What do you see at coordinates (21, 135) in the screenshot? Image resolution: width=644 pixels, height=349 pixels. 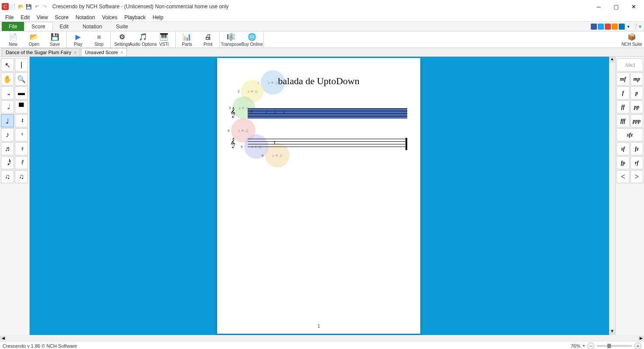 I see `palette-eighth-rest: 𝄾` at bounding box center [21, 135].